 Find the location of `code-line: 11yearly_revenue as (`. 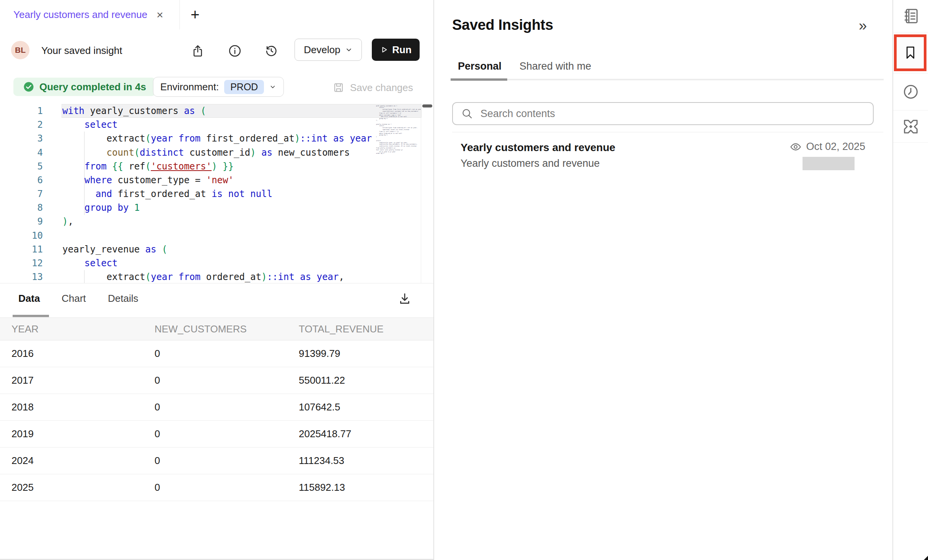

code-line: 11yearly_revenue as ( is located at coordinates (210, 249).